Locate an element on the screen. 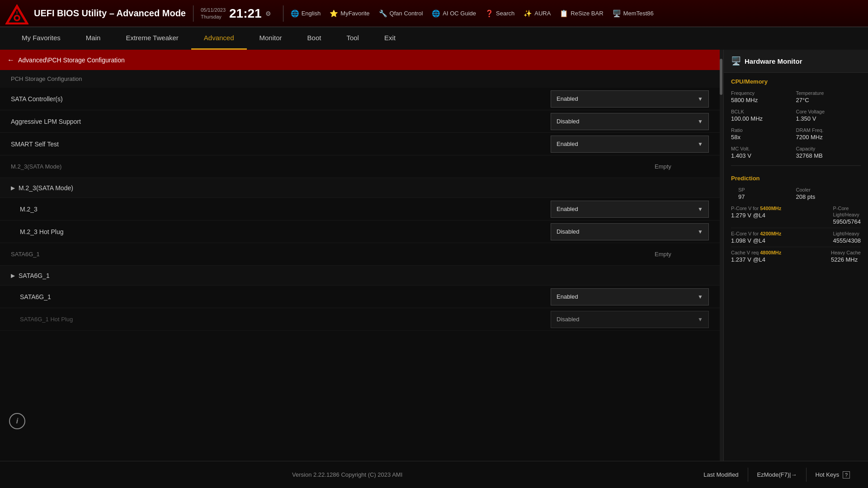  m2-3-group-header: ▶ M.2_3(SATA Mode) is located at coordinates (360, 188).